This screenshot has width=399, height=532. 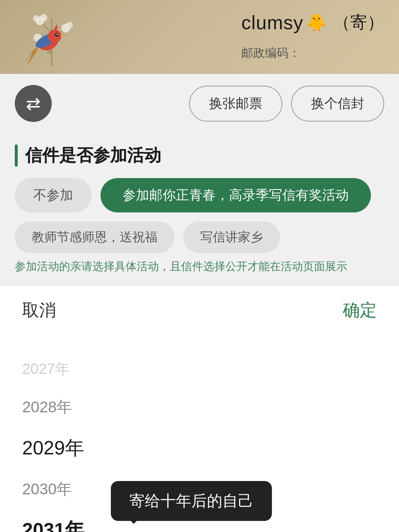 What do you see at coordinates (200, 268) in the screenshot?
I see `activity-hint: 参加活动的亲请选择具体活动，且信件选择公开才能在活动页面展示` at bounding box center [200, 268].